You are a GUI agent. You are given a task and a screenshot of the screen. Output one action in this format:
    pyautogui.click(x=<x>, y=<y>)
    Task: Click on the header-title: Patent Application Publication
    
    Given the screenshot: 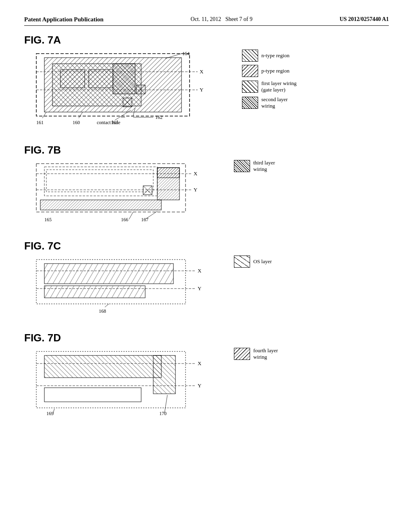 What is the action you would take?
    pyautogui.click(x=64, y=19)
    